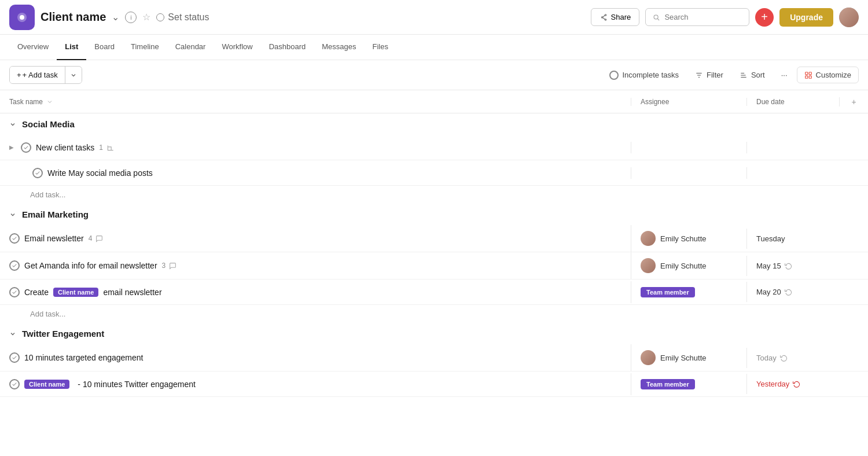  What do you see at coordinates (807, 17) in the screenshot?
I see `upgrade-button: Upgrade` at bounding box center [807, 17].